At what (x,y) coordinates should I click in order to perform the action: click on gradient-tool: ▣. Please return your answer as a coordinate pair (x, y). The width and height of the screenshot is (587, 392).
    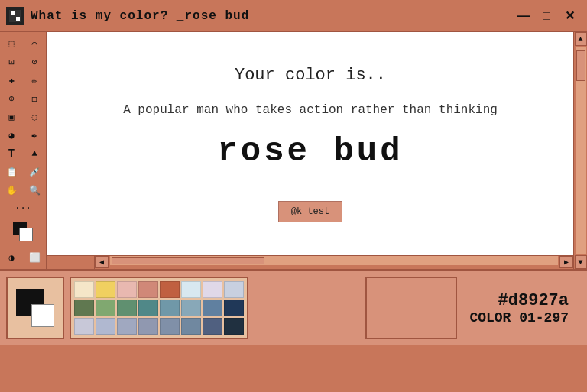
    Looking at the image, I should click on (11, 117).